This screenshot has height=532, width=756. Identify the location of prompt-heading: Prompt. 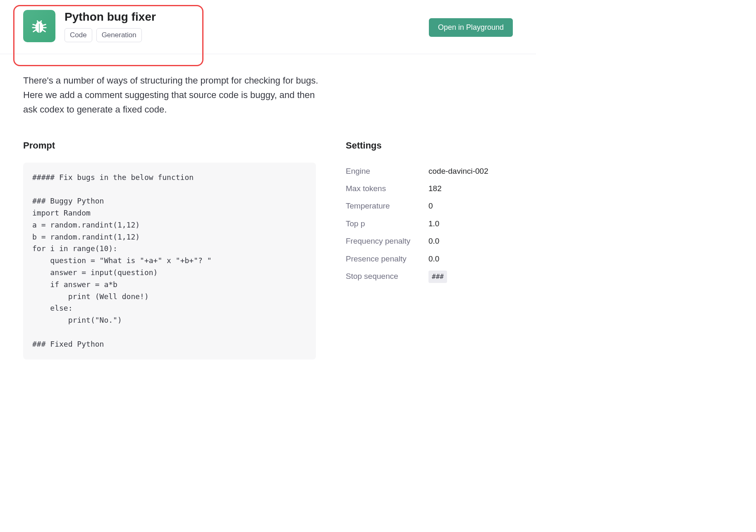
(170, 146).